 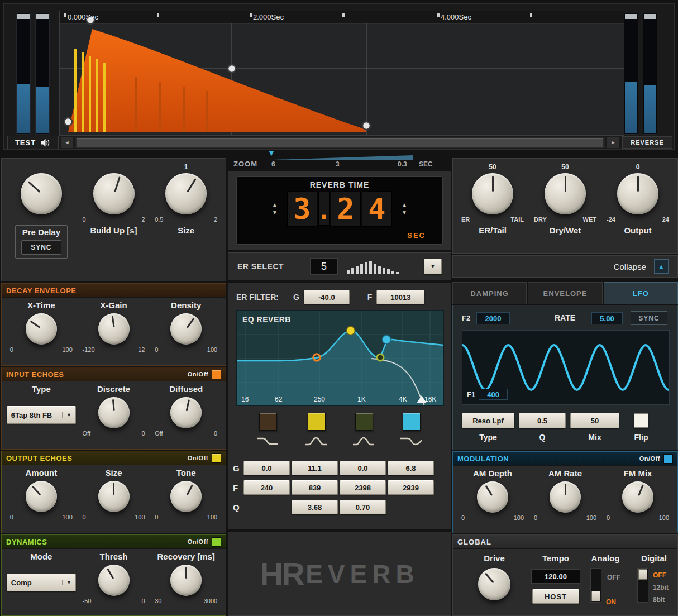 What do you see at coordinates (114, 329) in the screenshot?
I see `xgain-knob` at bounding box center [114, 329].